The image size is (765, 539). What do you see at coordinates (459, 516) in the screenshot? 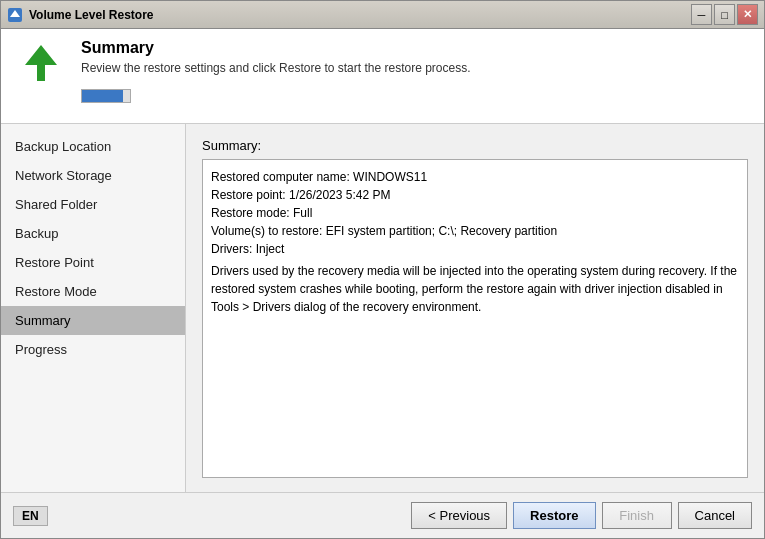
I see `previous-button: < Previous` at bounding box center [459, 516].